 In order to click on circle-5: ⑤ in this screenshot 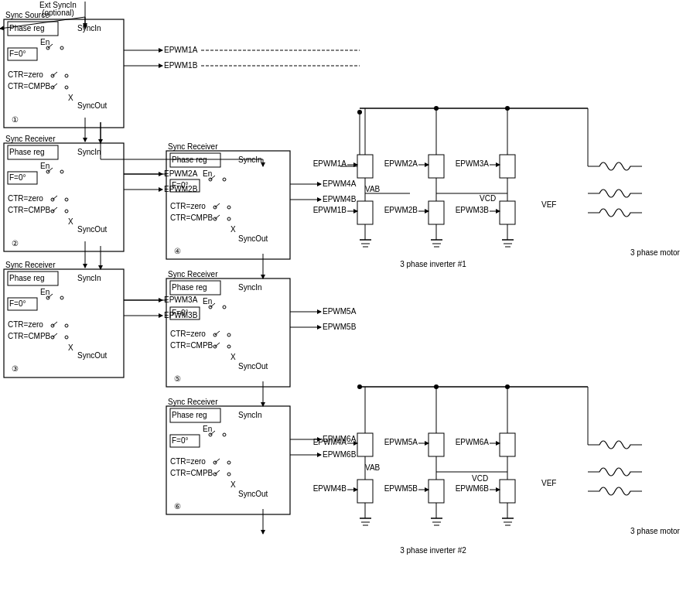, I will do `click(178, 379)`.